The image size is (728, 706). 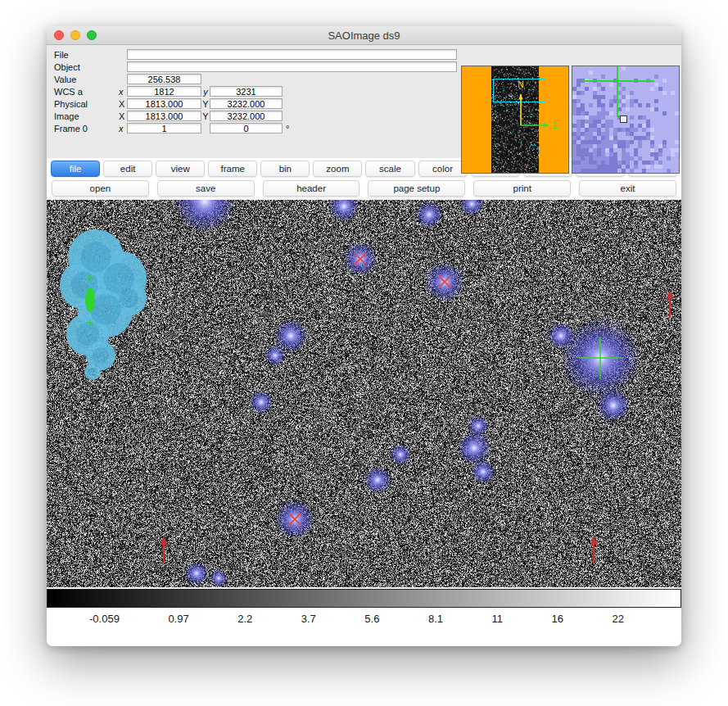 I want to click on frame-x-key: x, so click(x=123, y=129).